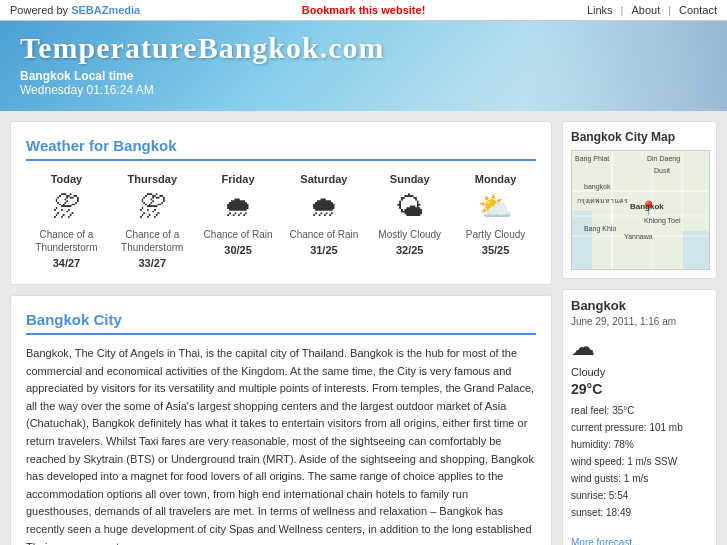  Describe the element at coordinates (66, 206) in the screenshot. I see `weather-icon-today` at that location.